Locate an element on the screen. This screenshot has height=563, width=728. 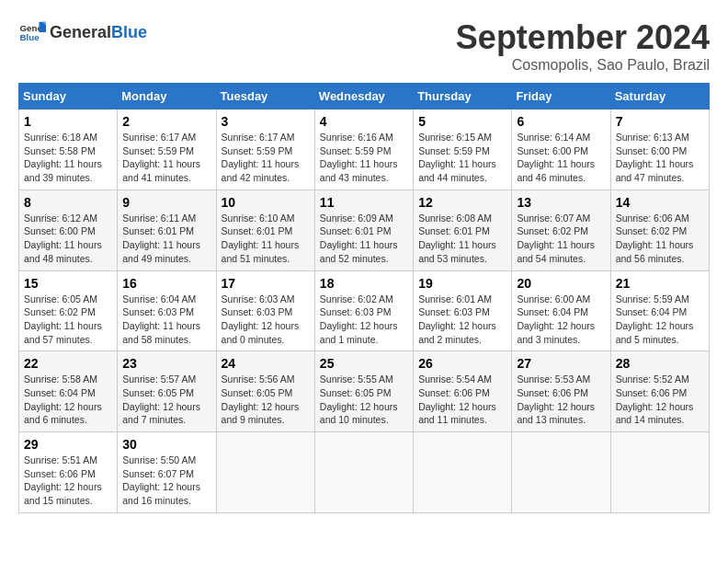
day-number: 5 is located at coordinates (462, 121).